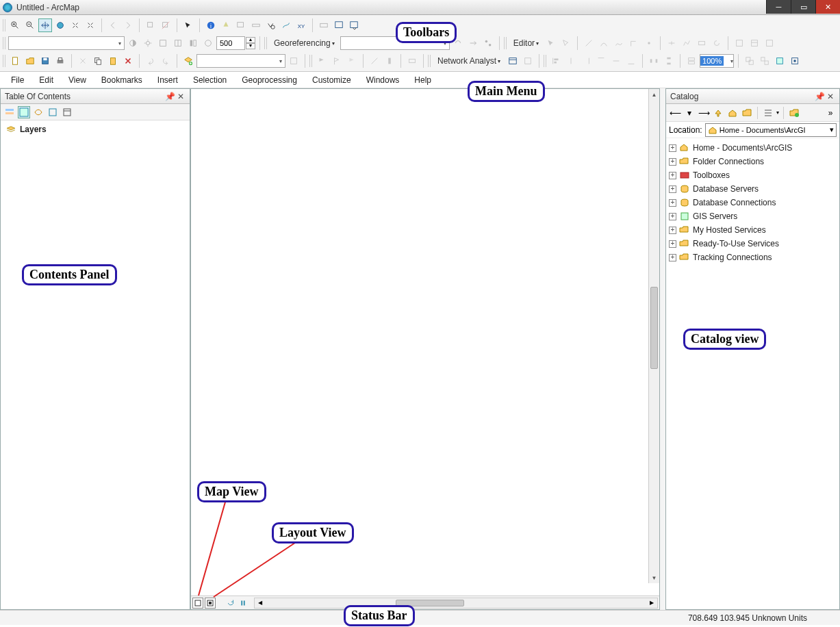 This screenshot has height=627, width=840. I want to click on attributes-icon, so click(739, 43).